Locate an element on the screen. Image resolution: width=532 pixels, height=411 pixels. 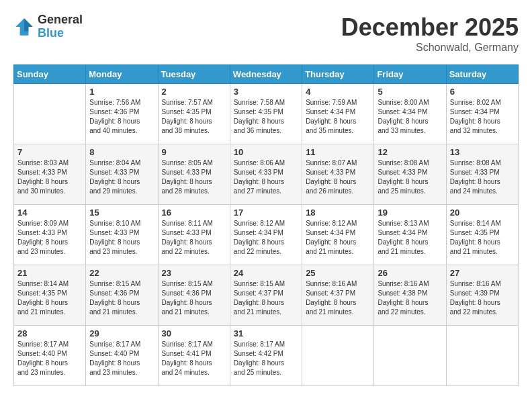
day-info: Sunrise: 8:00 AMSunset: 4:34 PMDaylight:… is located at coordinates (410, 117).